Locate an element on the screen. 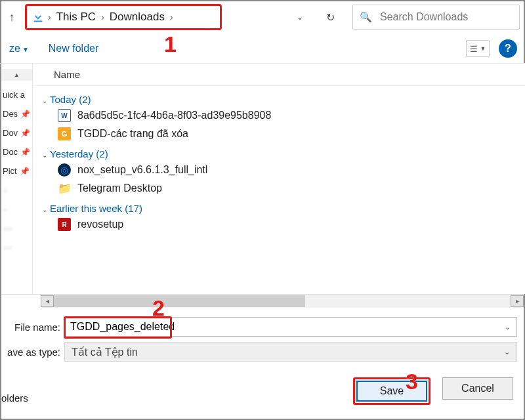 The width and height of the screenshot is (525, 420). filename-input is located at coordinates (282, 327).